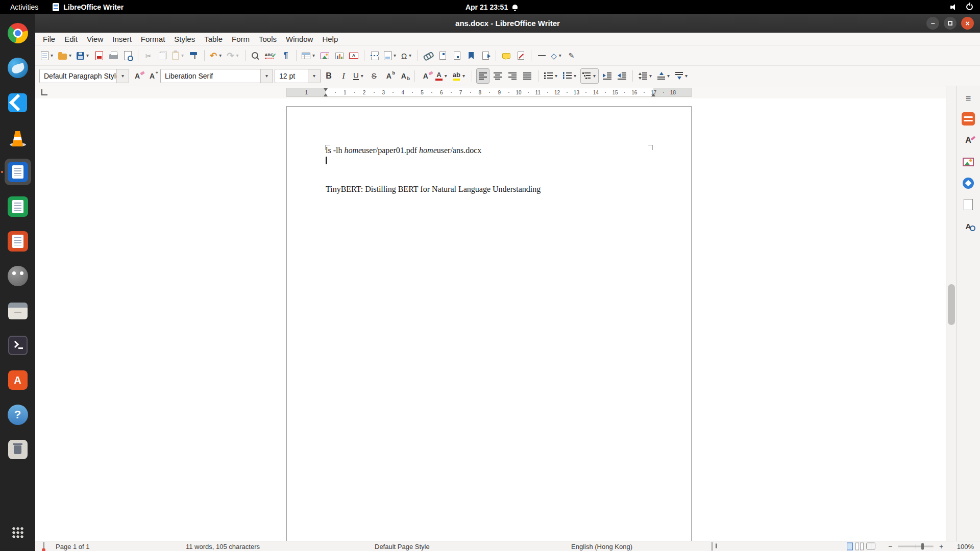  Describe the element at coordinates (521, 56) in the screenshot. I see `track-changes-button` at that location.